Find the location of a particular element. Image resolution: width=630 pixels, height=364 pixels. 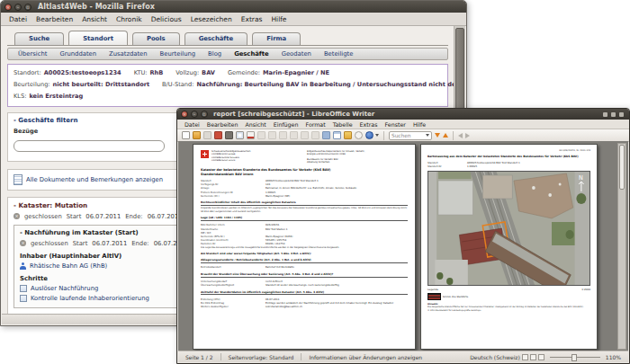

zoom-slider is located at coordinates (575, 358).